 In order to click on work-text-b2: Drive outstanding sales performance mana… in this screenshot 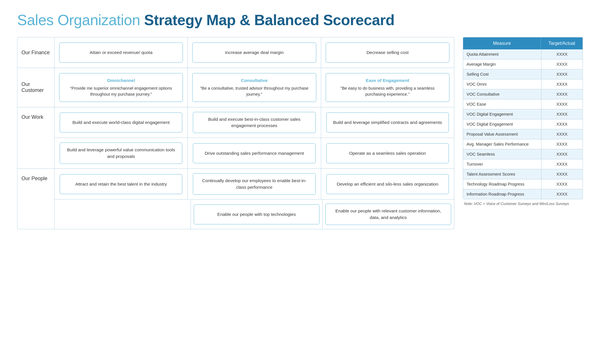, I will do `click(254, 153)`.